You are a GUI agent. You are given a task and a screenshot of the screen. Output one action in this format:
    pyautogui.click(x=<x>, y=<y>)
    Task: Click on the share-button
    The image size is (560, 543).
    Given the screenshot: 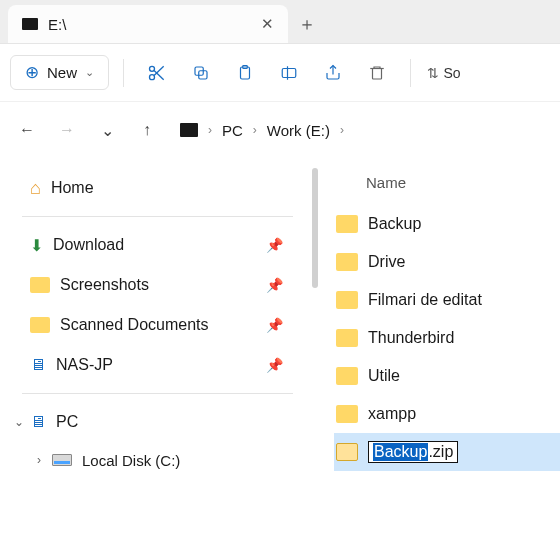 What is the action you would take?
    pyautogui.click(x=333, y=73)
    